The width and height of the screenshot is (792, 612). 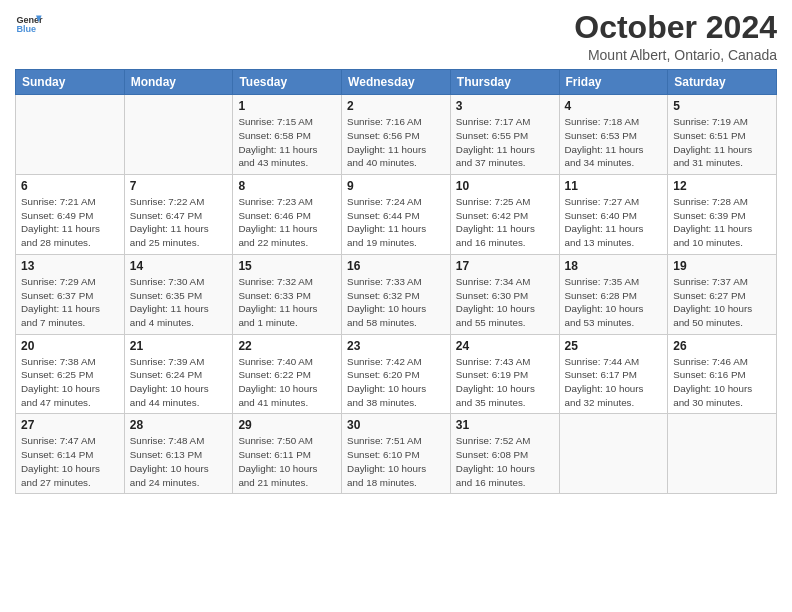 I want to click on day-info: Sunrise: 7:23 AMSunset: 6:46 PMDaylight:…, so click(x=287, y=222).